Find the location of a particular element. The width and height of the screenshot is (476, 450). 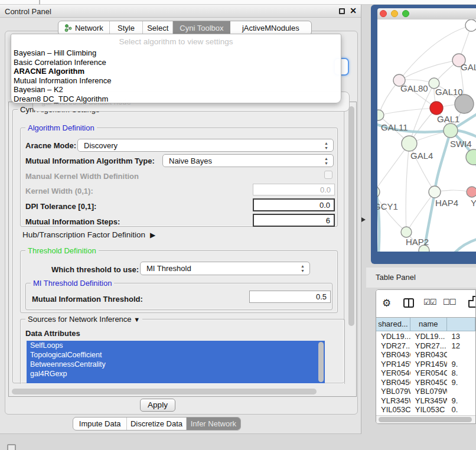

settings-horizontal-scrollbar-thumb is located at coordinates (164, 392).